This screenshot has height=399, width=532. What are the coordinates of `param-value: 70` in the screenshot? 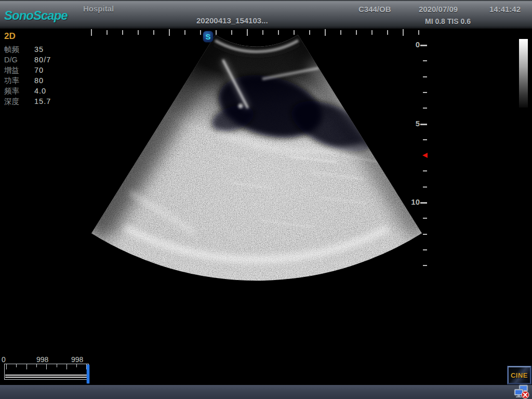 It's located at (39, 70).